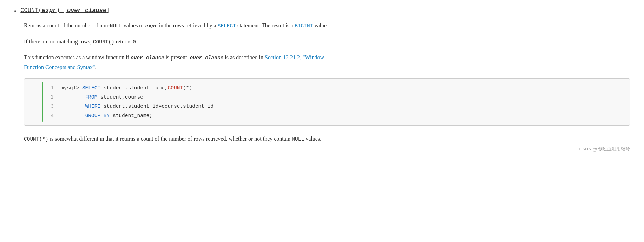  Describe the element at coordinates (327, 42) in the screenshot. I see `paragraph-2: If there are no matching rows, COUNT() r…` at that location.